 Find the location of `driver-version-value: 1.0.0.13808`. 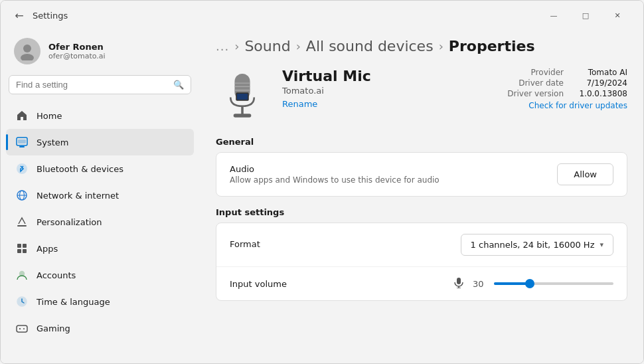

driver-version-value: 1.0.0.13808 is located at coordinates (601, 94).